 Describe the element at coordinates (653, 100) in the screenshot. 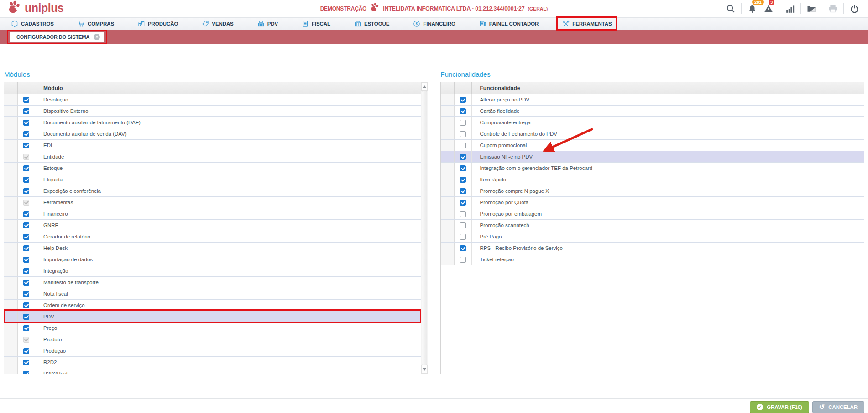

I see `table-row: Alterar preço no PDV` at that location.